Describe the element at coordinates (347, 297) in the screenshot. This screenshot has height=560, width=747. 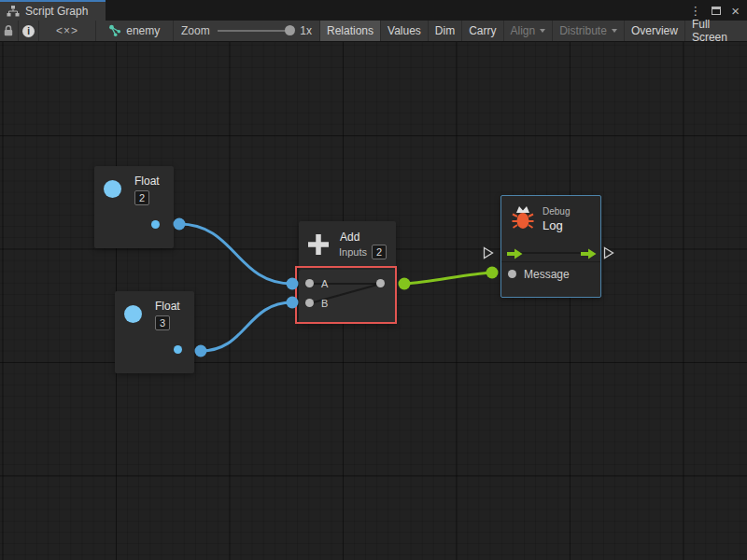
I see `add-node-ports: A B` at that location.